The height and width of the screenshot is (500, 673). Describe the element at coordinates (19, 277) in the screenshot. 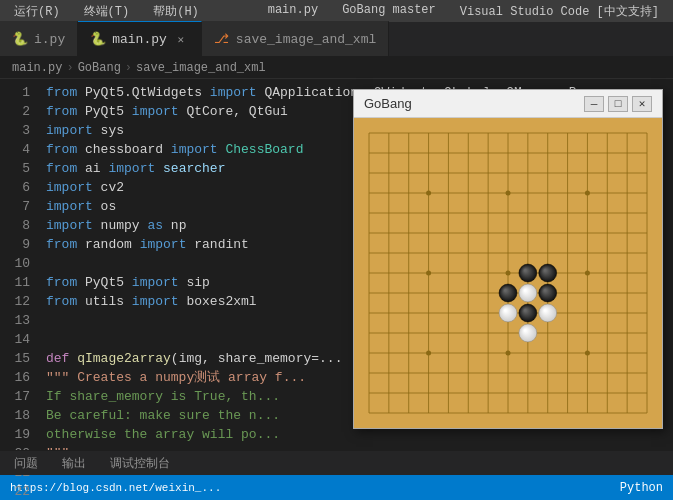

I see `line-numbers: 12345678910111213141516171819202122` at that location.